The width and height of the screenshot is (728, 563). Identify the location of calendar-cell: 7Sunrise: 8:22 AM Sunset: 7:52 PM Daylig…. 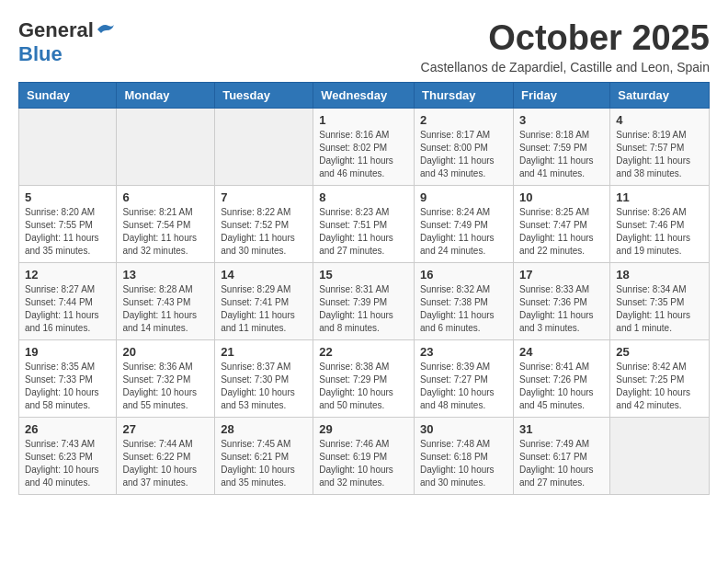
(265, 224).